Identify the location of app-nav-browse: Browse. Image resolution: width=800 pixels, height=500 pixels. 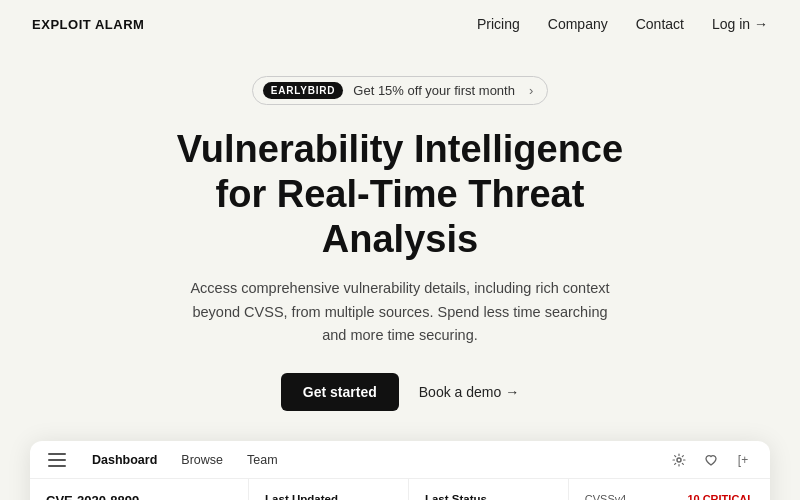
(202, 460).